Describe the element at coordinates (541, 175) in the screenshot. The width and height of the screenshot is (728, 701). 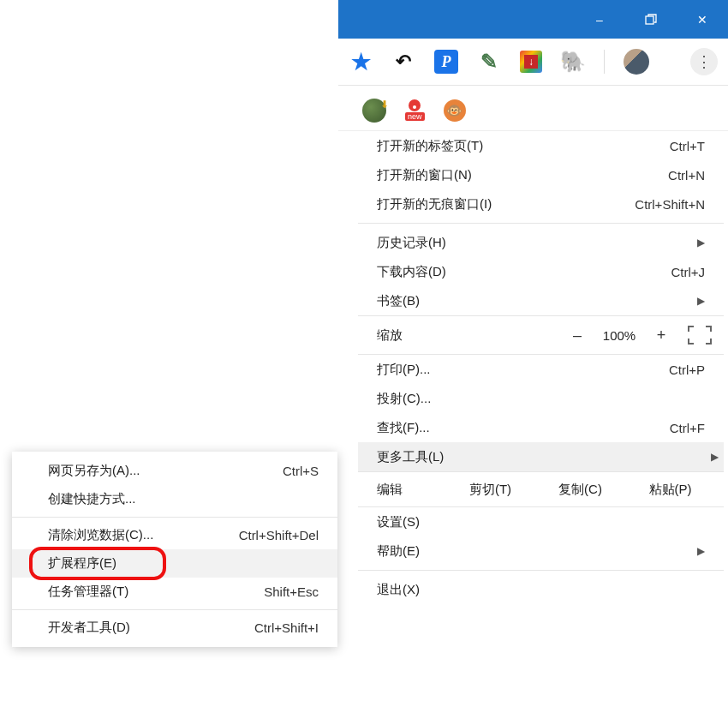
I see `menu-new-window: 打开新的窗口(N)Ctrl+N` at that location.